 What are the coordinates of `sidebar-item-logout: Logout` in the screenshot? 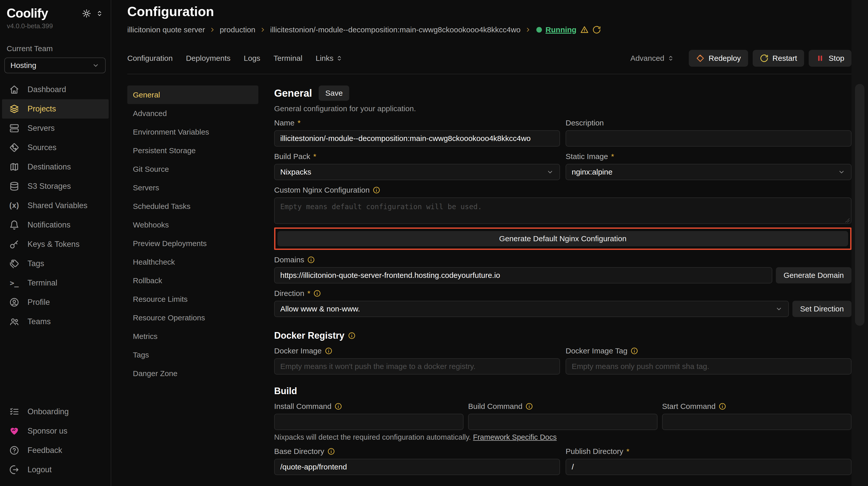 It's located at (55, 469).